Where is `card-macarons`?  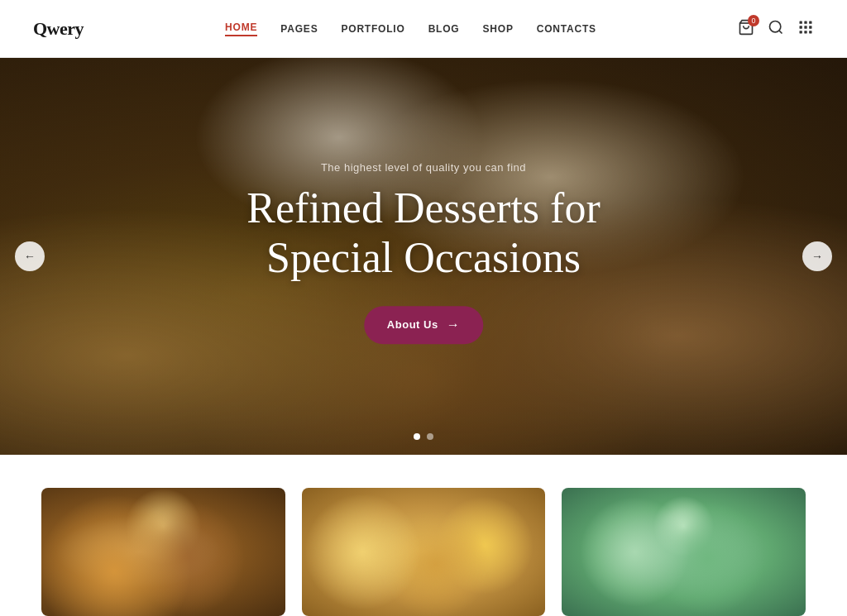 card-macarons is located at coordinates (683, 552).